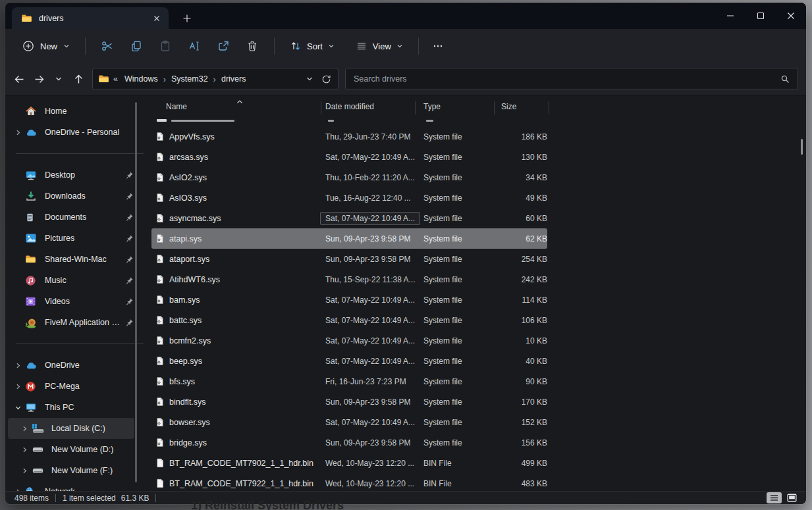 The height and width of the screenshot is (510, 812). Describe the element at coordinates (349, 463) in the screenshot. I see `file-row: BT_RAM_CODE_MT7902_1_1_hdr.binWed, 10-Ma…` at that location.